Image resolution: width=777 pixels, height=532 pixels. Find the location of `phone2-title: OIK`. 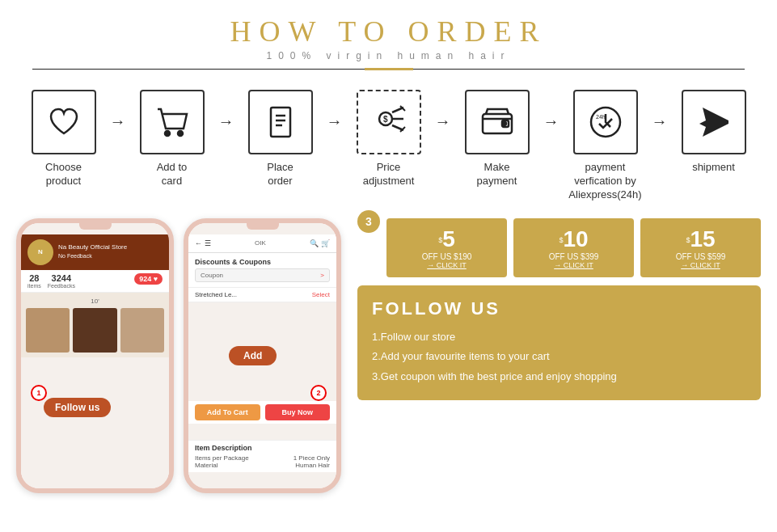

phone2-title: OIK is located at coordinates (260, 243).